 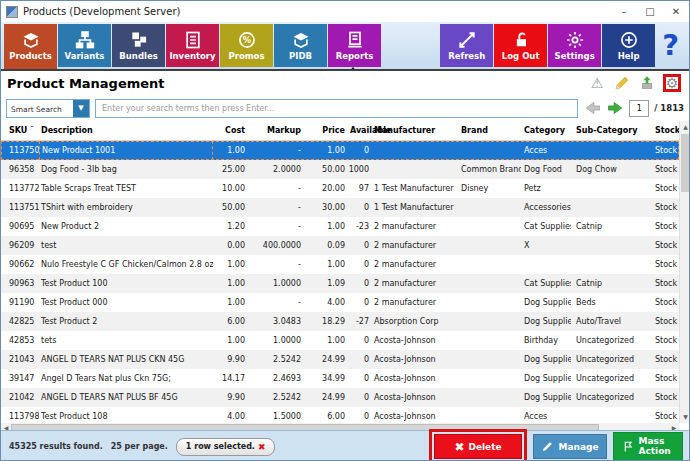 I want to click on clear-selection-icon: ✖, so click(x=262, y=447).